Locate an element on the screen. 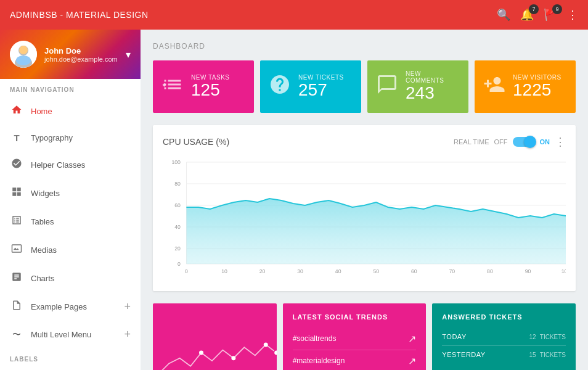  search-icon: 🔍 is located at coordinates (504, 15).